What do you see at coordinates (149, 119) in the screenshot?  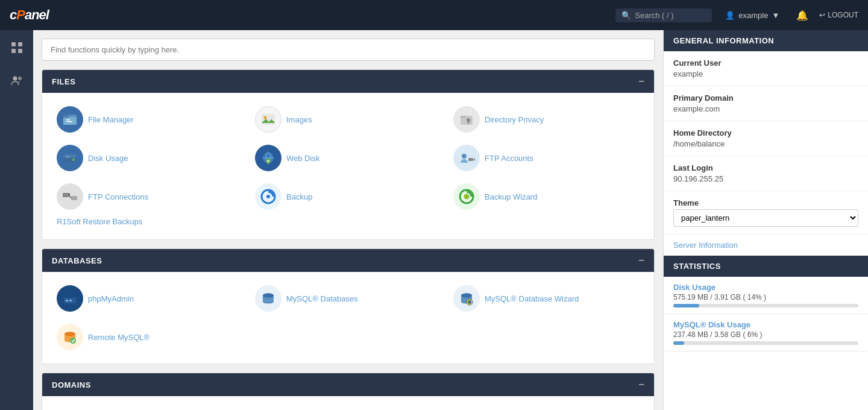 I see `file-manager-item: File Manager` at bounding box center [149, 119].